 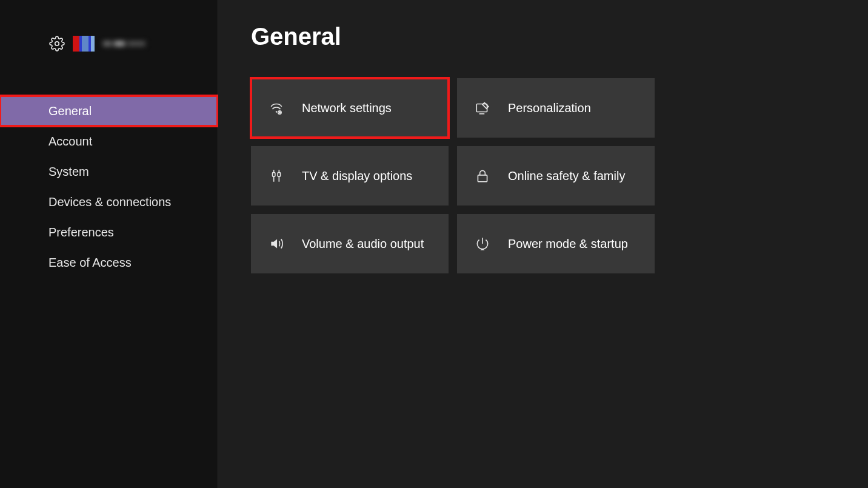 I want to click on gamertag-redacted, so click(x=124, y=44).